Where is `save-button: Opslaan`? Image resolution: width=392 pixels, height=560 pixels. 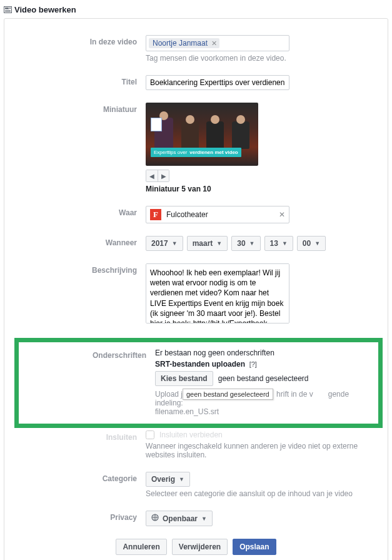 save-button: Opslaan is located at coordinates (254, 547).